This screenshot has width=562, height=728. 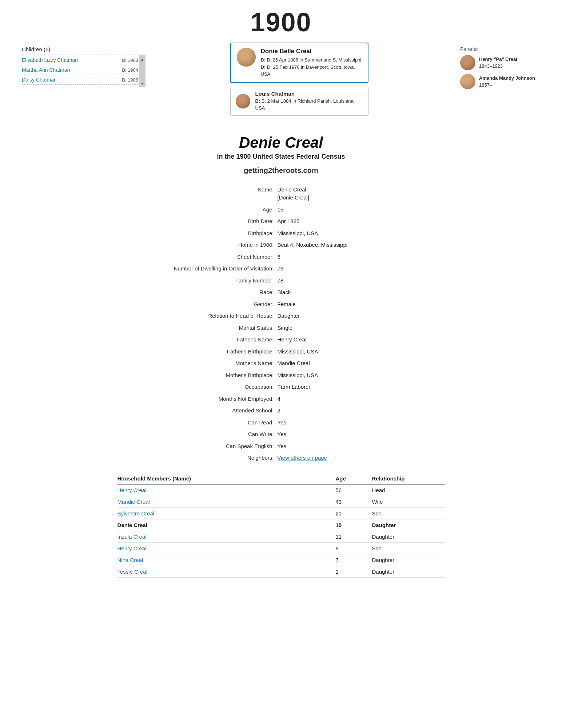 I want to click on detail-label: Can Write:, so click(x=216, y=435).